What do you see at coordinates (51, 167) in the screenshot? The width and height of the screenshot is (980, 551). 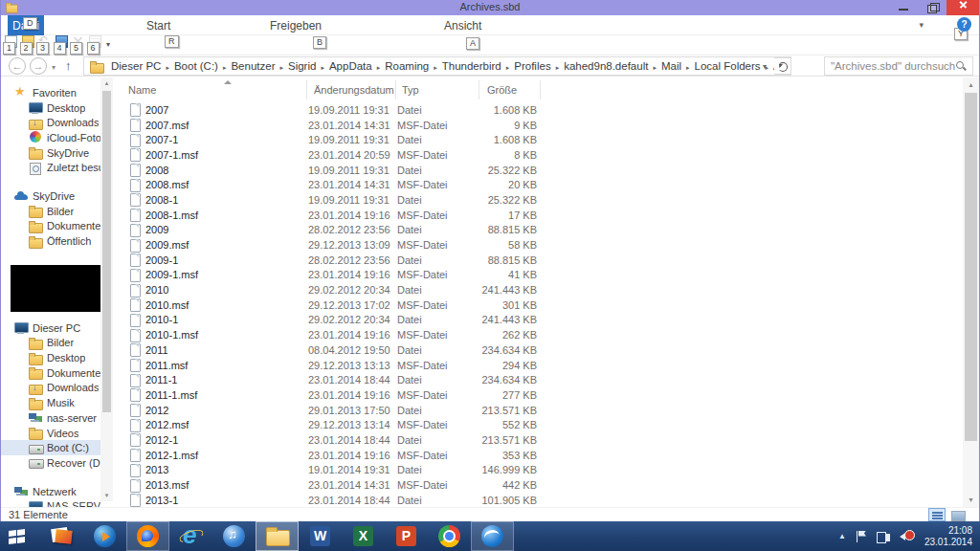 I see `sidebar-item-zuletzt-besucht: Zuletzt besucht` at bounding box center [51, 167].